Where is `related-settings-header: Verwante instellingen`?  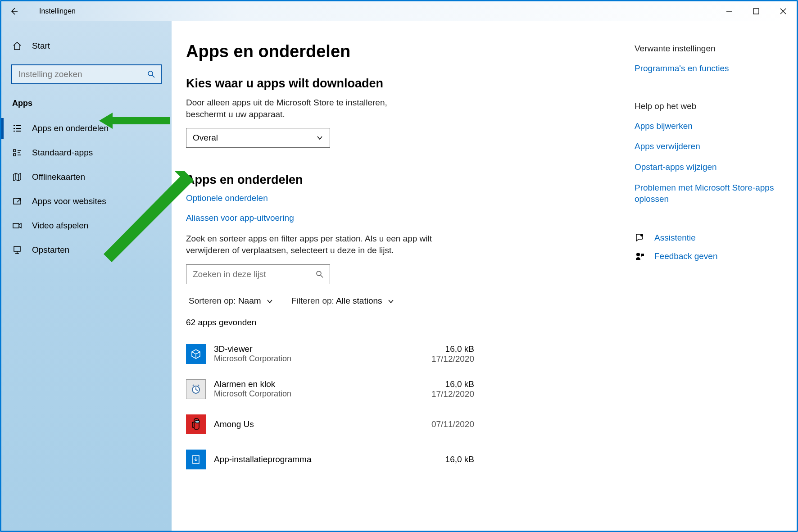
related-settings-header: Verwante instellingen is located at coordinates (707, 49).